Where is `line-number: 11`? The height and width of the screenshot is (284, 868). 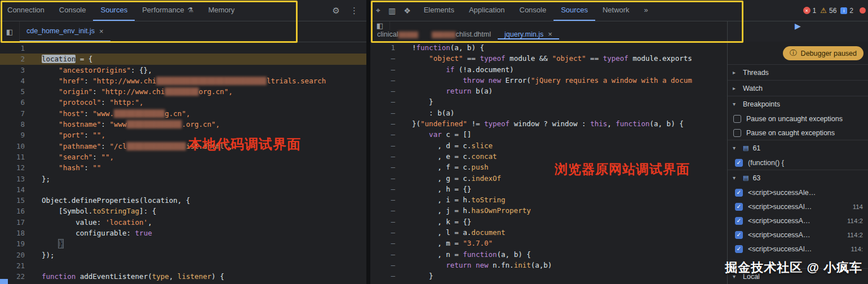 line-number: 11 is located at coordinates (12, 157).